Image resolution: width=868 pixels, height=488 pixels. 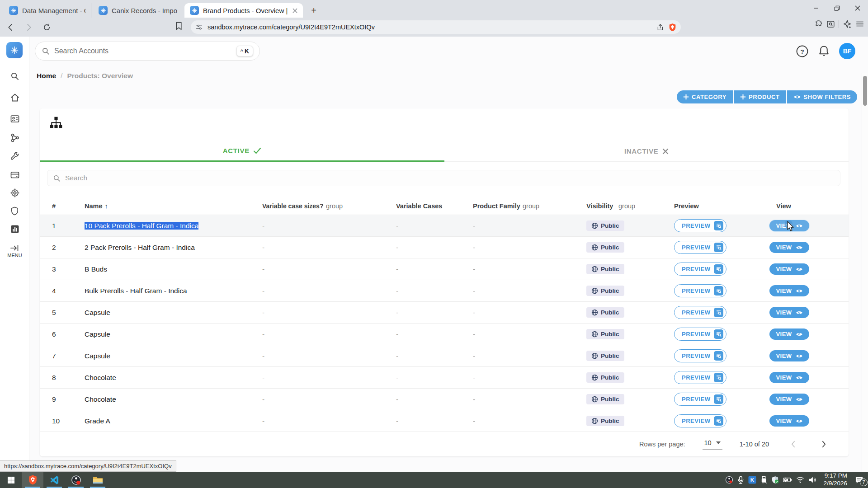 What do you see at coordinates (816, 8) in the screenshot?
I see `window-minimize-button` at bounding box center [816, 8].